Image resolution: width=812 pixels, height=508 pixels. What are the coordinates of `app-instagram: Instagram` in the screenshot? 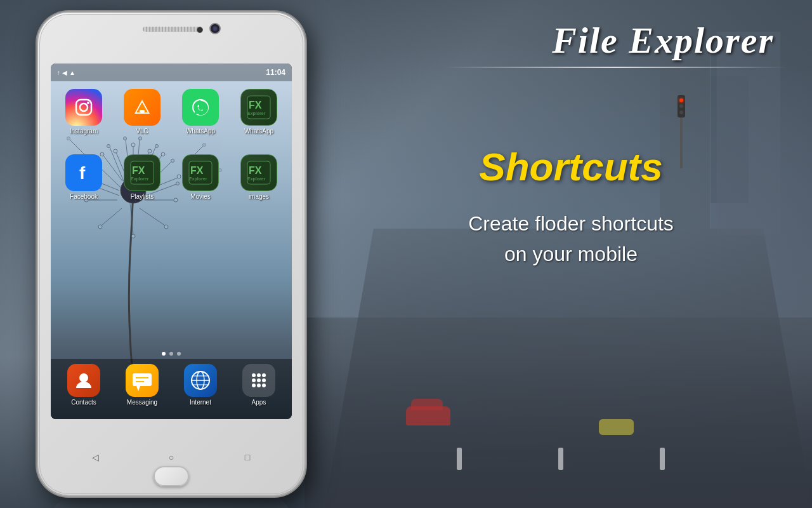 It's located at (84, 112).